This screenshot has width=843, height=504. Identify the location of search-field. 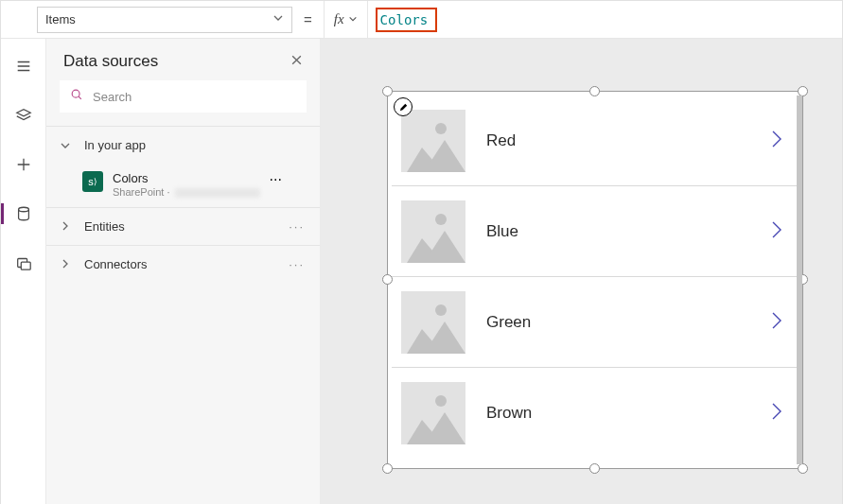
(193, 96).